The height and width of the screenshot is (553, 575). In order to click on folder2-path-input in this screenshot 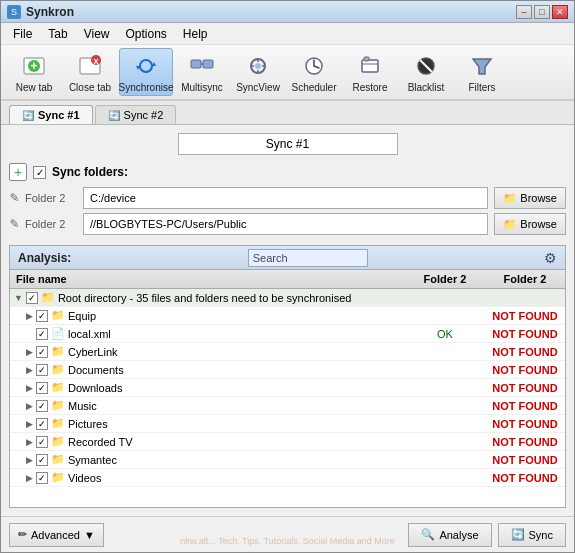, I will do `click(286, 224)`.